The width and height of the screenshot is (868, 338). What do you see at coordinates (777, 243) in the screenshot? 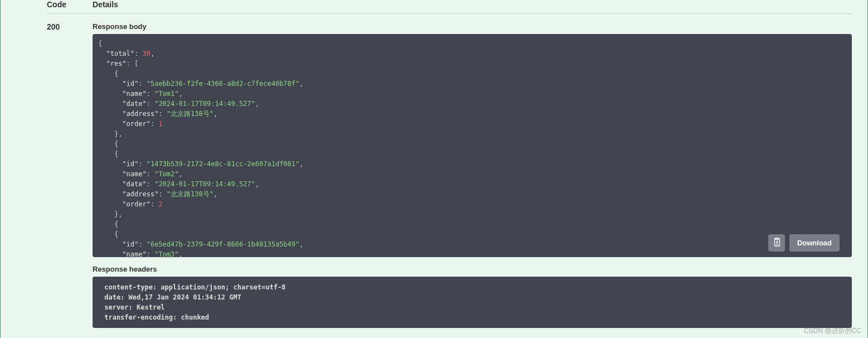
I see `copy-button` at bounding box center [777, 243].